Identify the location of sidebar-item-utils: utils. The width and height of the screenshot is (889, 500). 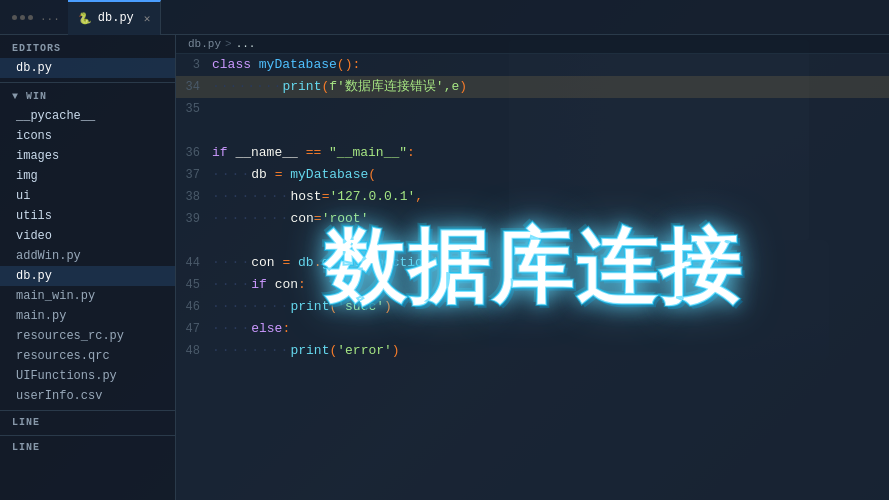
(88, 216).